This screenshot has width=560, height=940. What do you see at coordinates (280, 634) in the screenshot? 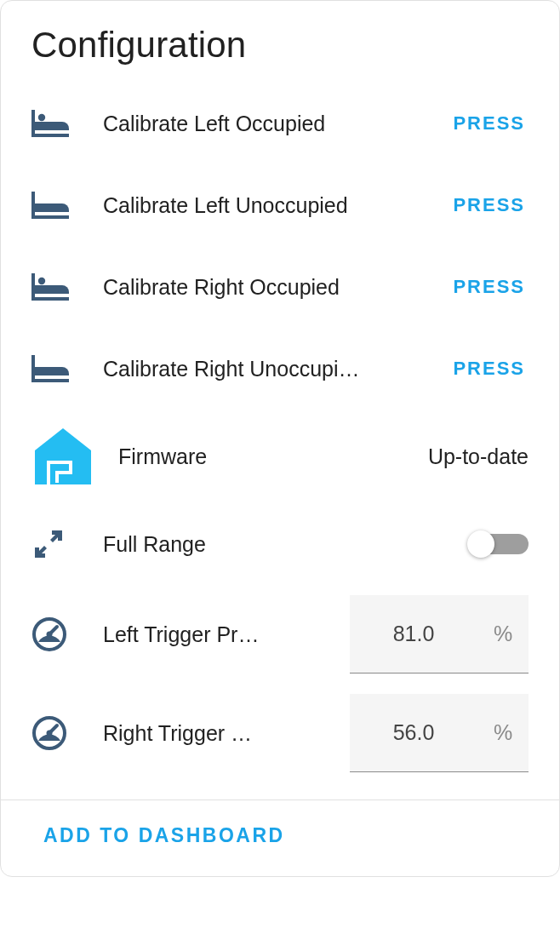
I see `row-left-trigger: Left Trigger Pr… %` at bounding box center [280, 634].